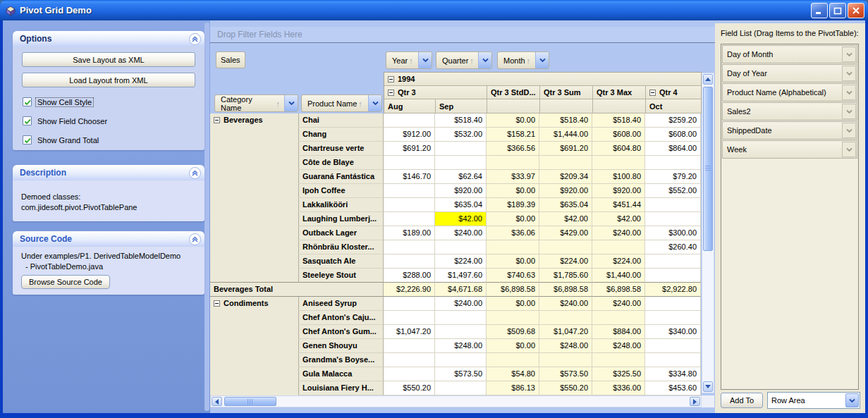 The width and height of the screenshot is (868, 418). What do you see at coordinates (341, 135) in the screenshot?
I see `product-cell: Chang` at bounding box center [341, 135].